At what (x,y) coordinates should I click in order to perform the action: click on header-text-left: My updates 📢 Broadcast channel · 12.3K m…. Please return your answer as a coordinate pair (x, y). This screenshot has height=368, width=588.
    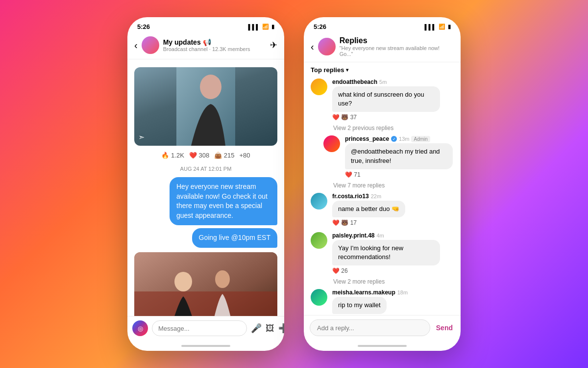
    Looking at the image, I should click on (217, 45).